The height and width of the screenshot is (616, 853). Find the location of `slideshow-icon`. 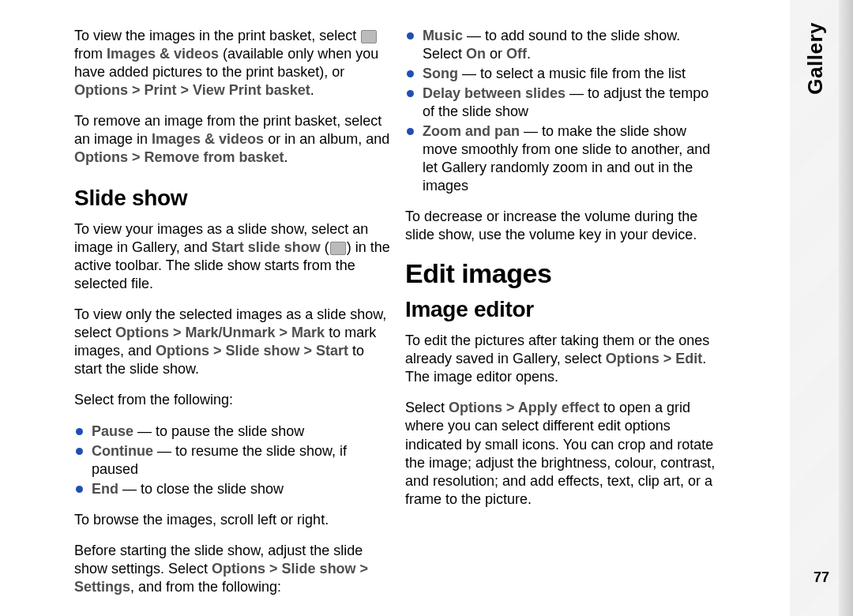

slideshow-icon is located at coordinates (338, 248).